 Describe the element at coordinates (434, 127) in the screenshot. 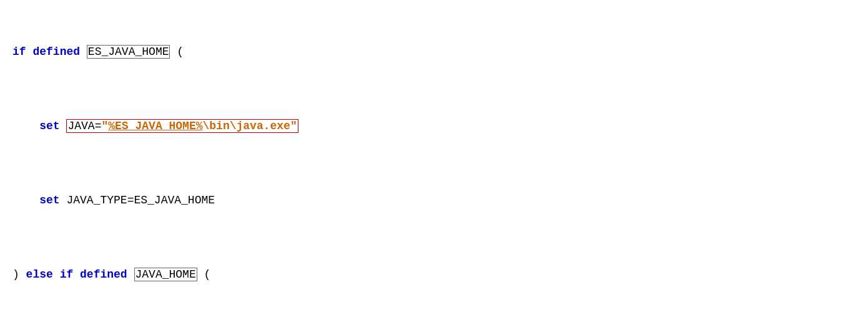

I see `line-2: set JAVA="%ES_JAVA_HOME%\bin\java.exe"` at that location.